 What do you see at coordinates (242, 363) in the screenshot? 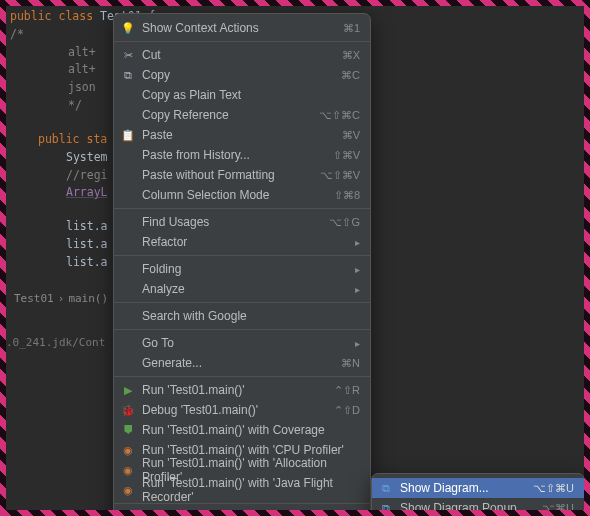
I see `generate: Generate...⌘N` at bounding box center [242, 363].